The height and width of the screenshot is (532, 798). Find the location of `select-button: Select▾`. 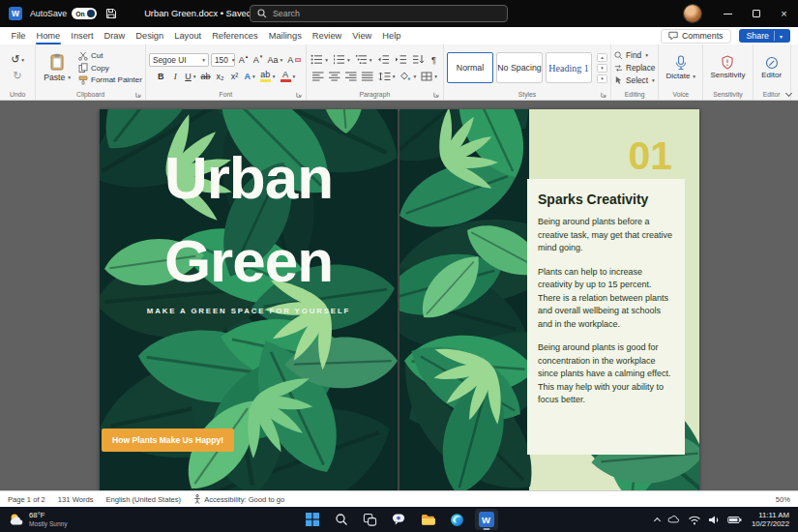

select-button: Select▾ is located at coordinates (635, 80).